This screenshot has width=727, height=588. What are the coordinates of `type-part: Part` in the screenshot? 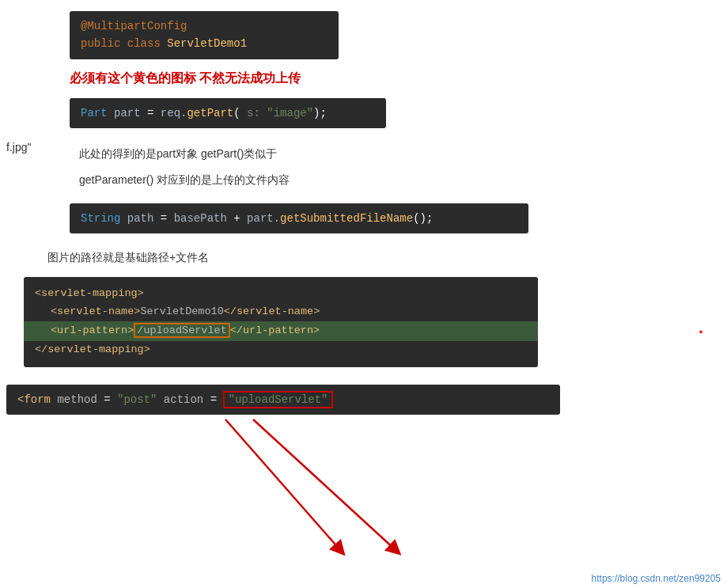 It's located at (97, 113).